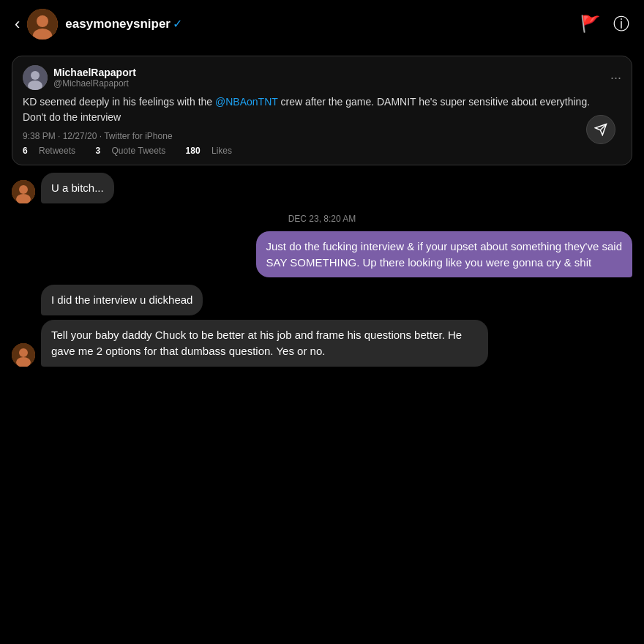 The height and width of the screenshot is (644, 644). Describe the element at coordinates (18, 24) in the screenshot. I see `back-button: ‹` at that location.